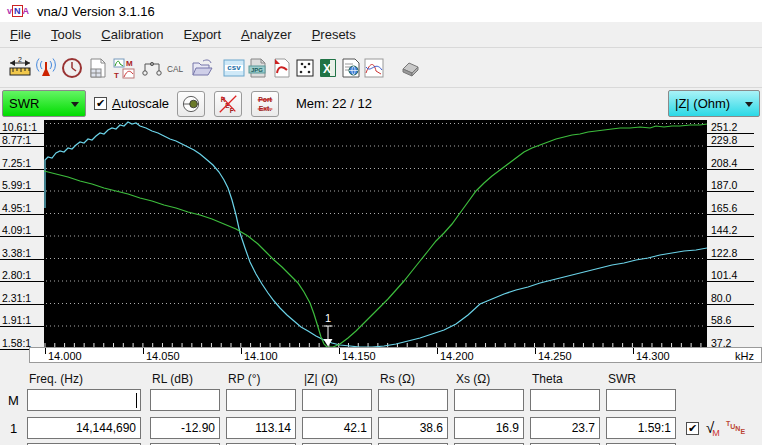 The image size is (762, 445). I want to click on menu-item-tools: Tools, so click(66, 34).